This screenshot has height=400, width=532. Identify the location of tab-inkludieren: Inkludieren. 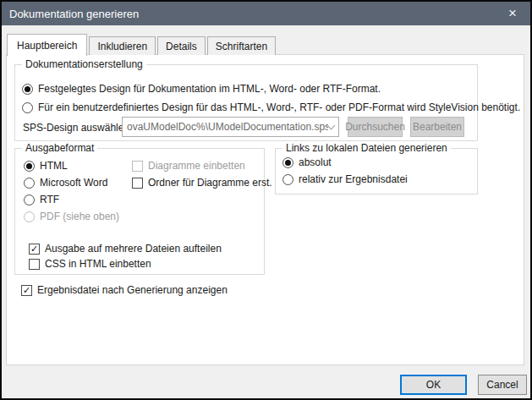
(122, 46).